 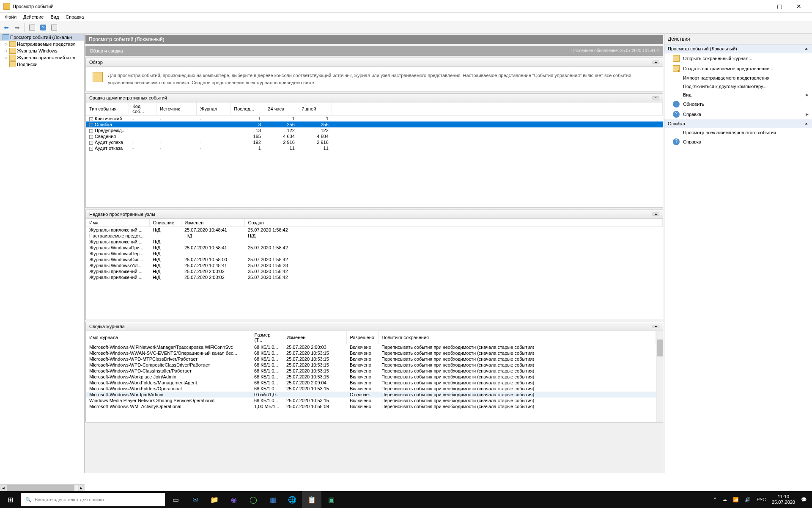 I want to click on actions-group-error: Ошибка ▲, so click(x=738, y=124).